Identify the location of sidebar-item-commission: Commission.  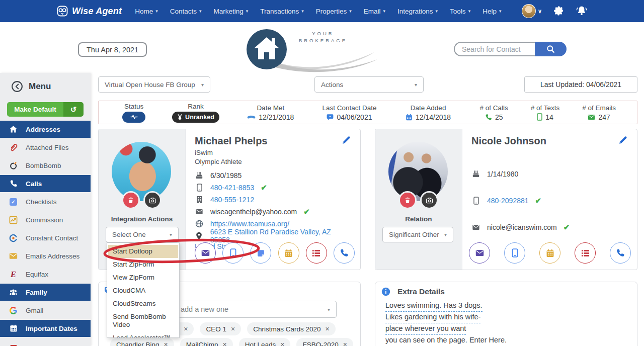
(45, 220).